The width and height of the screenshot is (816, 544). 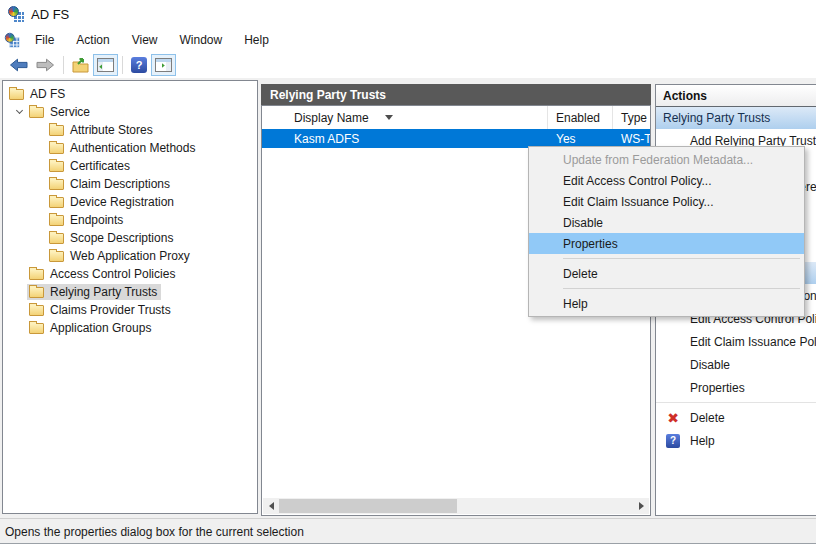 What do you see at coordinates (130, 328) in the screenshot?
I see `tree-item-application-groups: Application Groups` at bounding box center [130, 328].